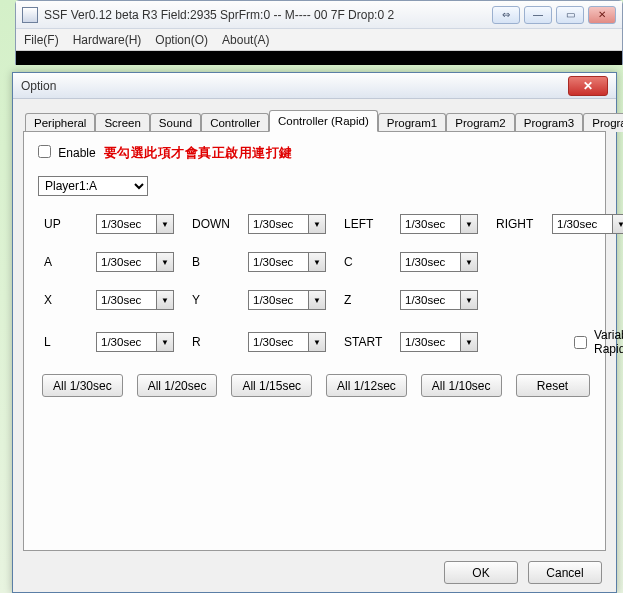 This screenshot has height=593, width=623. I want to click on menu-about: About(A), so click(246, 40).